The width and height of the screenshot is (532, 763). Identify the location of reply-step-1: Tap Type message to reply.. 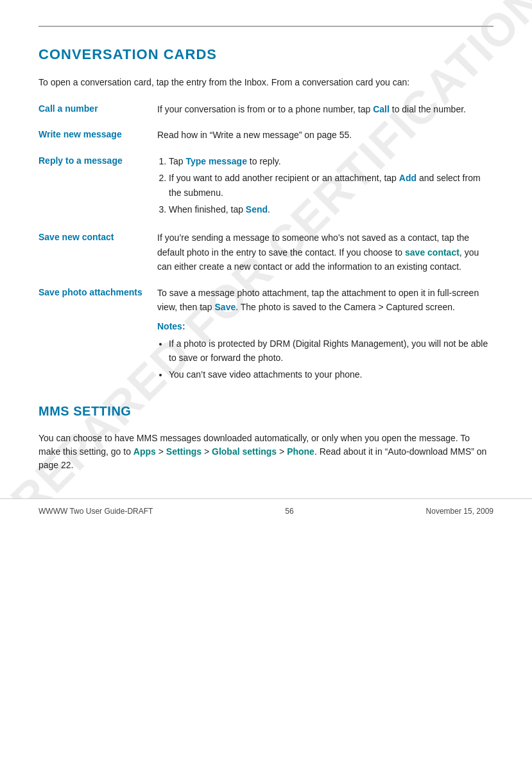
(331, 161).